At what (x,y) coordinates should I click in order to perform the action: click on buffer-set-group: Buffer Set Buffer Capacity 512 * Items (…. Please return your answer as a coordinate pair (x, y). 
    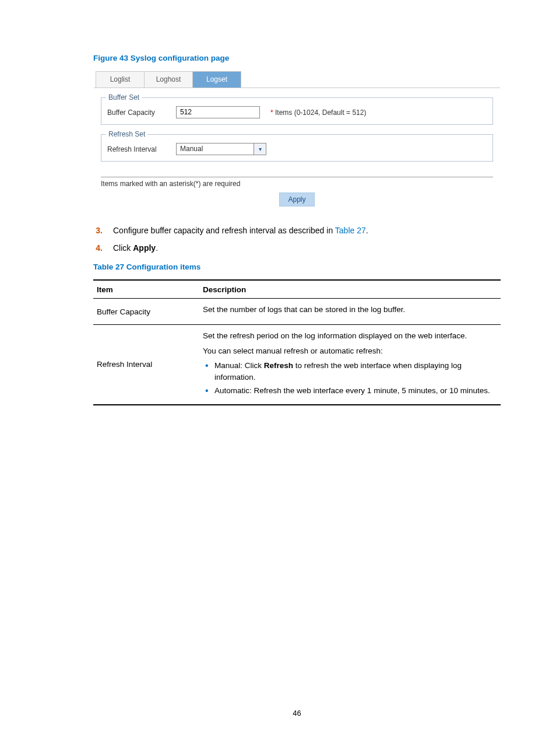
    Looking at the image, I should click on (297, 111).